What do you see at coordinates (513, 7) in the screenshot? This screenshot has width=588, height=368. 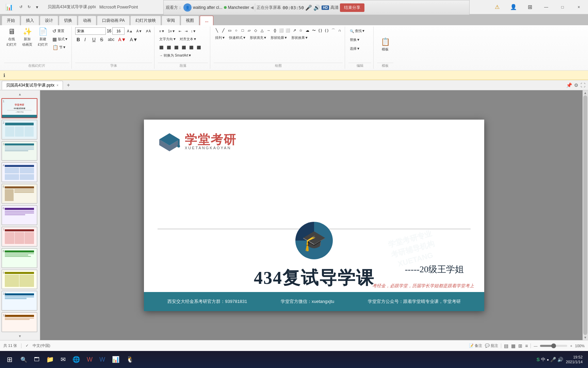 I see `user-account: 👤` at bounding box center [513, 7].